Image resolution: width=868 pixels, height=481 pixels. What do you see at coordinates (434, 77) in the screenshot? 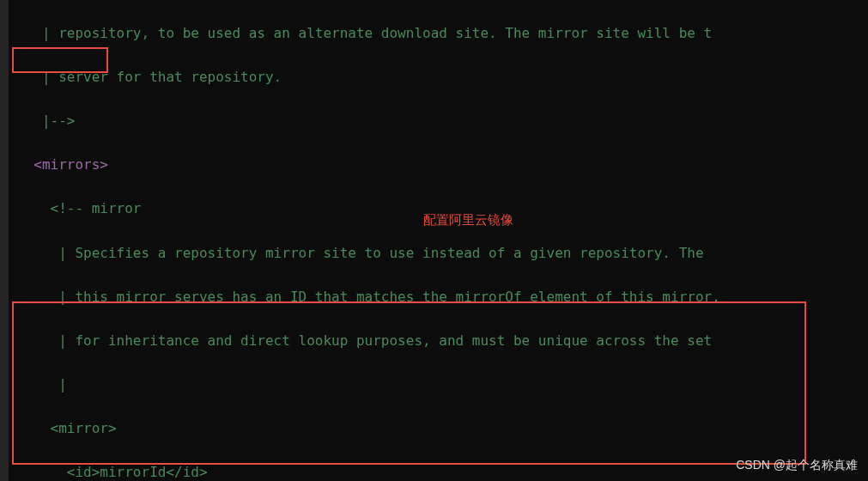
I see `code-line: | server for that repository.` at bounding box center [434, 77].